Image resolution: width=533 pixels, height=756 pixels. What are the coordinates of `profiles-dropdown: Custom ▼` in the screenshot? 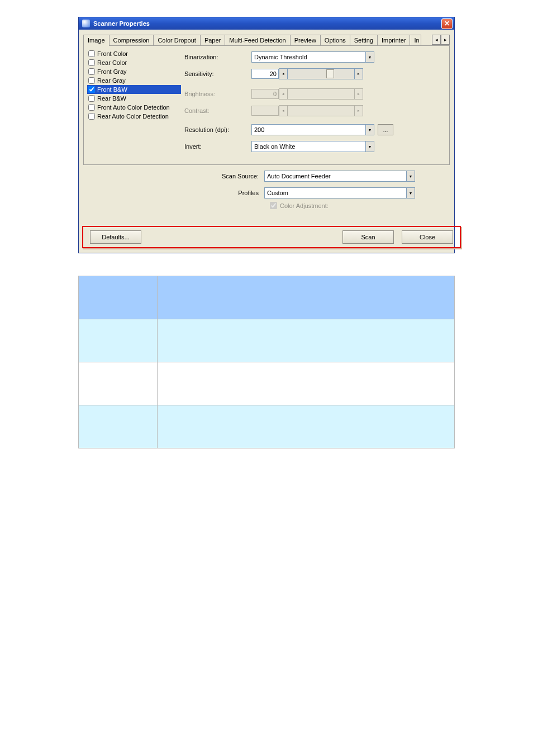 It's located at (340, 193).